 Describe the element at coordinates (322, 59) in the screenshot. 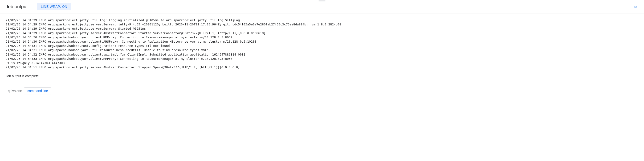

I see `log-line: 21/02/26 14:34:33 INFO org.apache.hadoop…` at that location.